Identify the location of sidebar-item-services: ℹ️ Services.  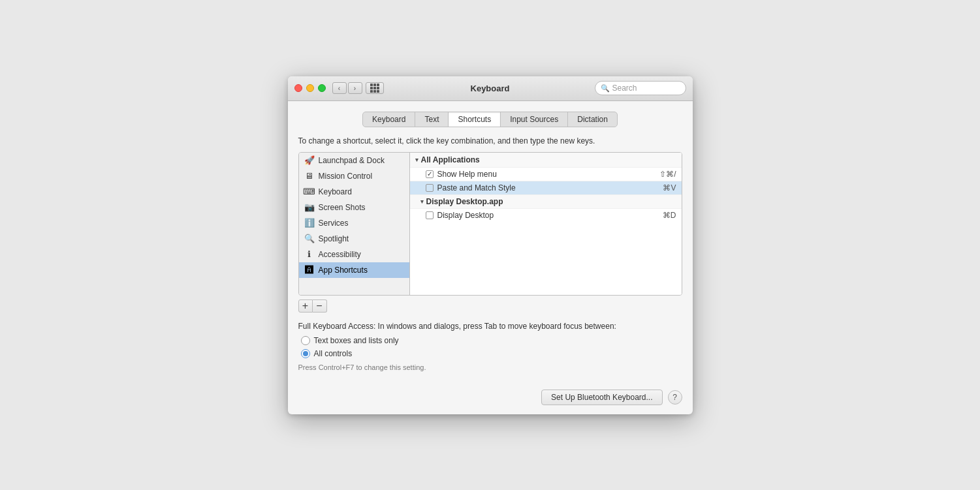
(354, 223).